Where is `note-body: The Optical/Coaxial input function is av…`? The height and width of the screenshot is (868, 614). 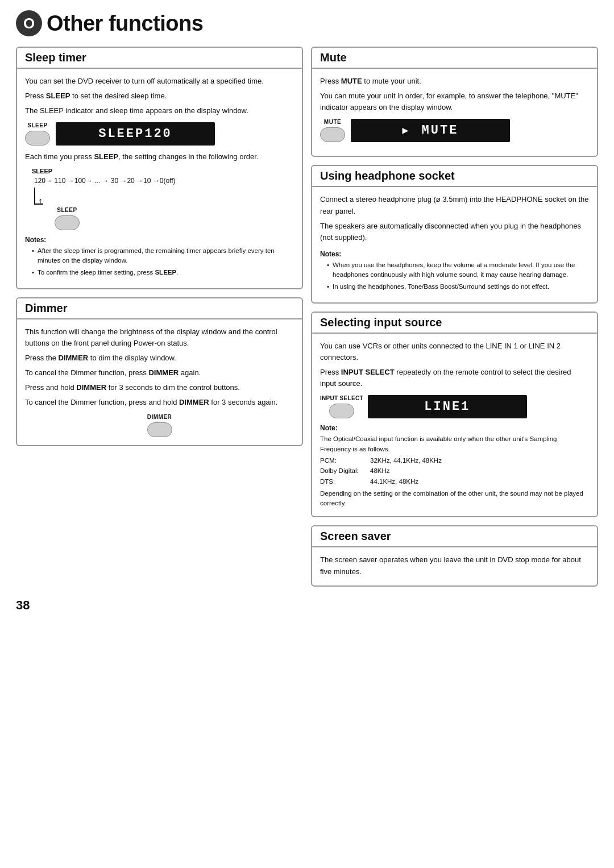
note-body: The Optical/Coaxial input function is av… is located at coordinates (455, 445).